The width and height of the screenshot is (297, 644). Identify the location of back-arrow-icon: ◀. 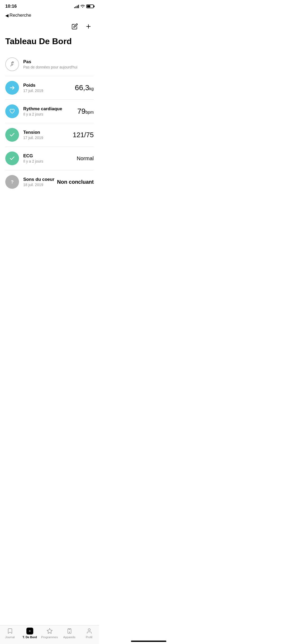
(7, 15).